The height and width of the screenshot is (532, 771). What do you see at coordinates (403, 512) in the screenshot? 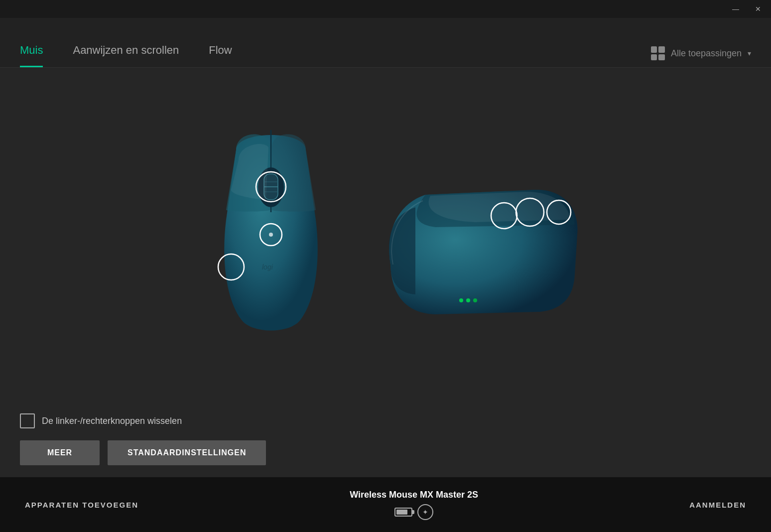
I see `battery-icon` at bounding box center [403, 512].